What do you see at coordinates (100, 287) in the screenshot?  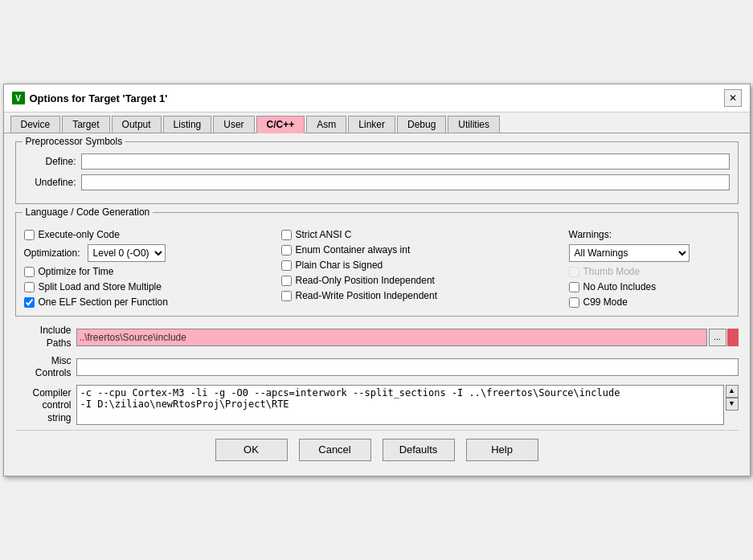 I see `split-load-label: Split Load and Store Multiple` at bounding box center [100, 287].